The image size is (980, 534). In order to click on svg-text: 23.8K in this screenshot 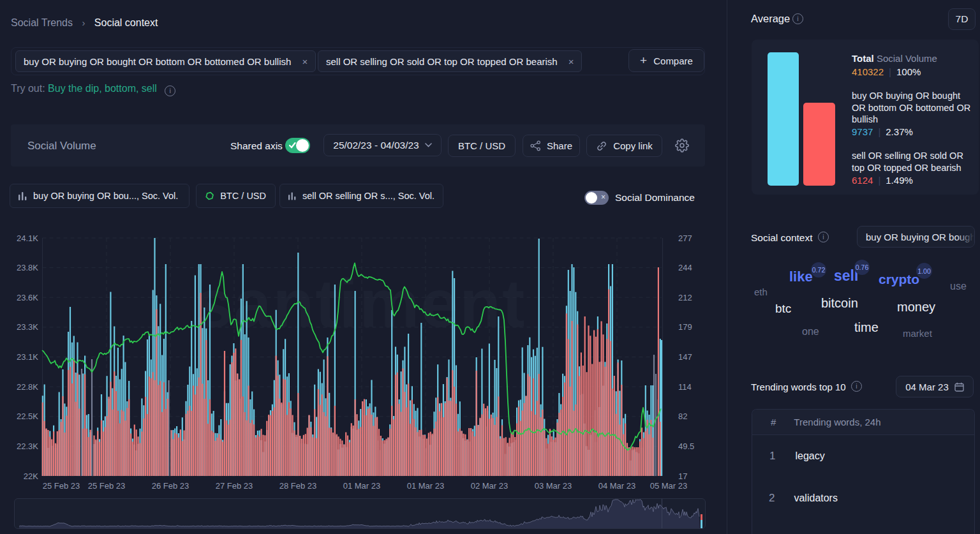, I will do `click(27, 268)`.